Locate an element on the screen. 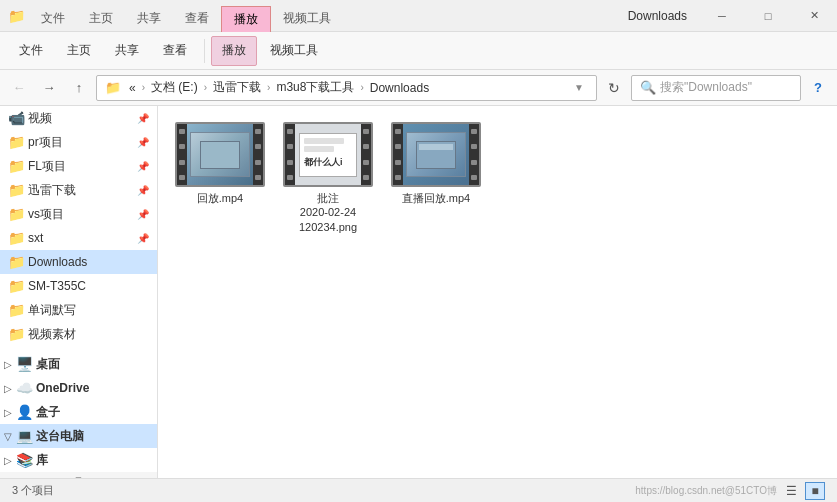  pin-icon-3: 📌 is located at coordinates (143, 190).